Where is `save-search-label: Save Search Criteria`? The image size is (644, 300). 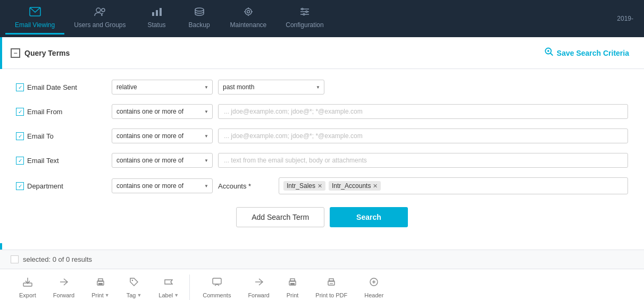 save-search-label: Save Search Criteria is located at coordinates (593, 53).